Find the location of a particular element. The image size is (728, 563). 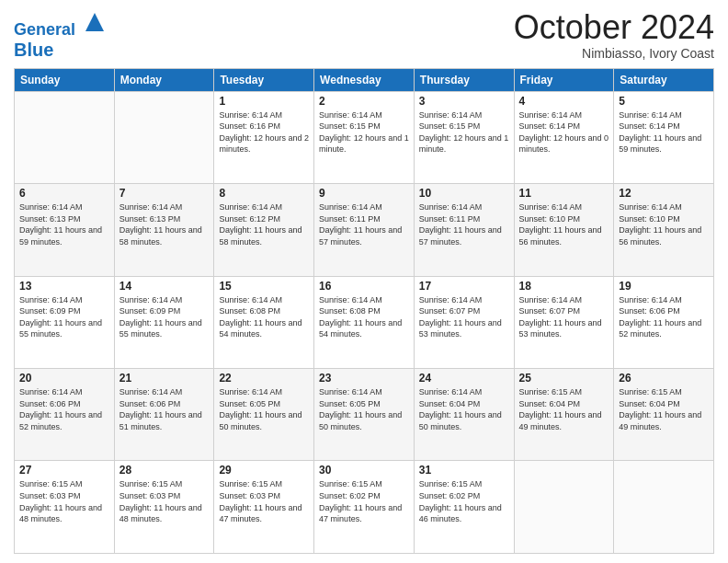

day-cell: 25Sunrise: 6:15 AM Sunset: 6:04 PM Dayli… is located at coordinates (564, 415).